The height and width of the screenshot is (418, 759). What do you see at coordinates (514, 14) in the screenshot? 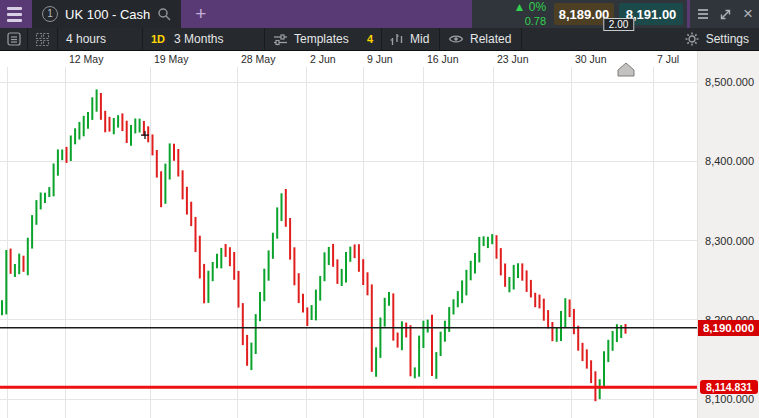
I see `change-summary: ▲ 0% 0.78` at bounding box center [514, 14].